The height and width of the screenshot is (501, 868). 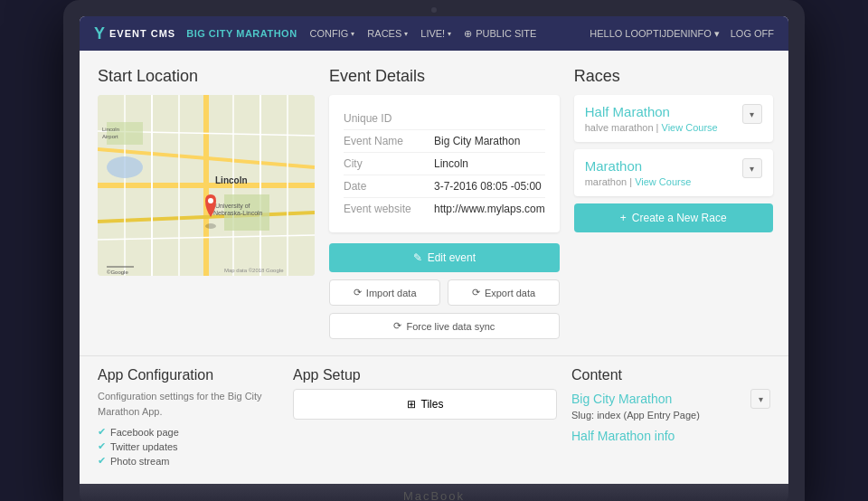 I want to click on app-setup-title: App Setup, so click(x=425, y=375).